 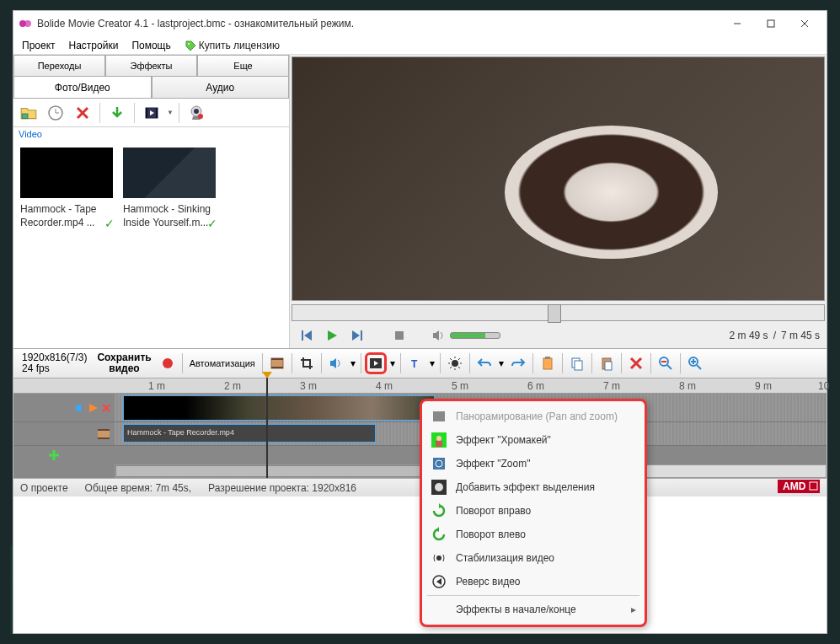 What do you see at coordinates (357, 335) in the screenshot?
I see `next-frame-button` at bounding box center [357, 335].